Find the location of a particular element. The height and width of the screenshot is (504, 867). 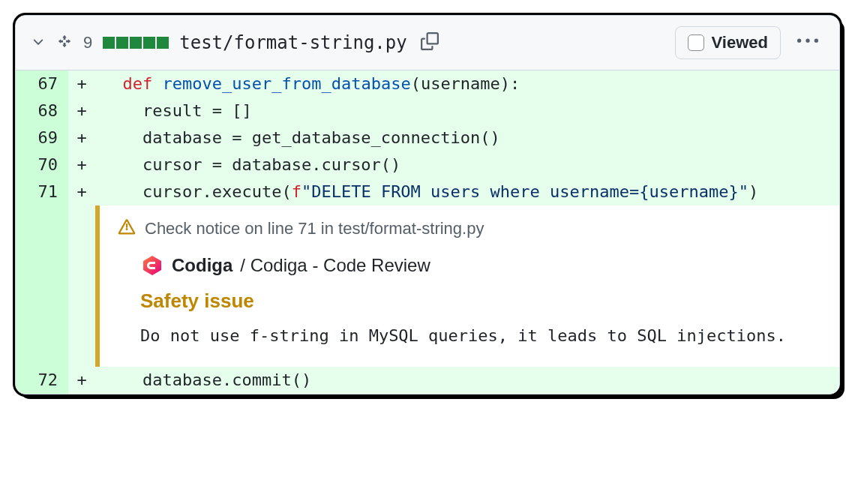

collapse-chevron-icon is located at coordinates (38, 43).